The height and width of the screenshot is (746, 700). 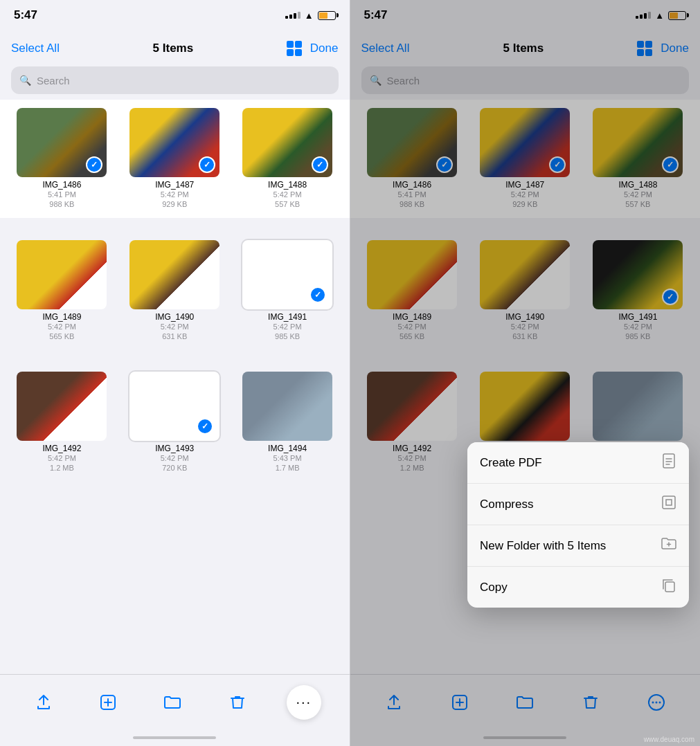 What do you see at coordinates (525, 291) in the screenshot?
I see `file-item-1490-right: IMG_1490 5:42 PM631 KB` at bounding box center [525, 291].